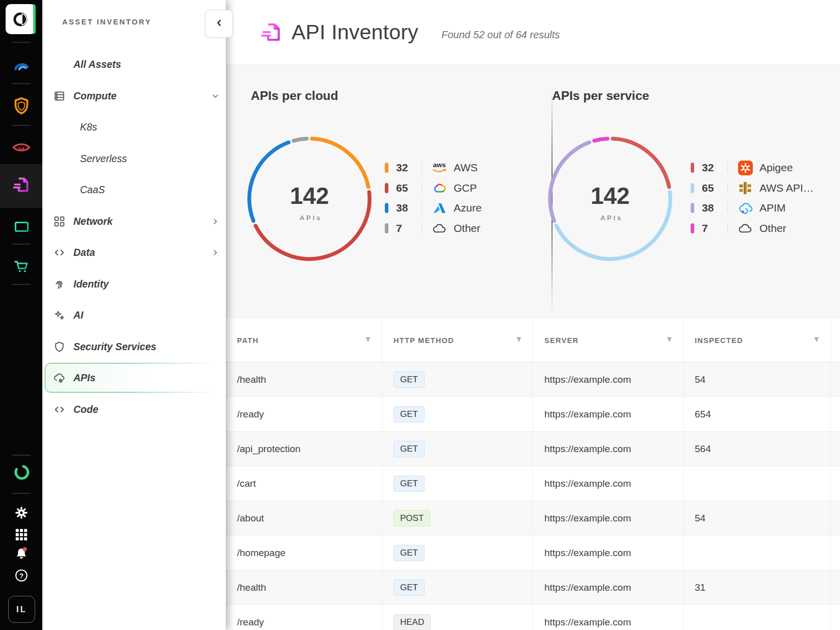 The width and height of the screenshot is (840, 630). I want to click on notifications-bell-icon, so click(21, 555).